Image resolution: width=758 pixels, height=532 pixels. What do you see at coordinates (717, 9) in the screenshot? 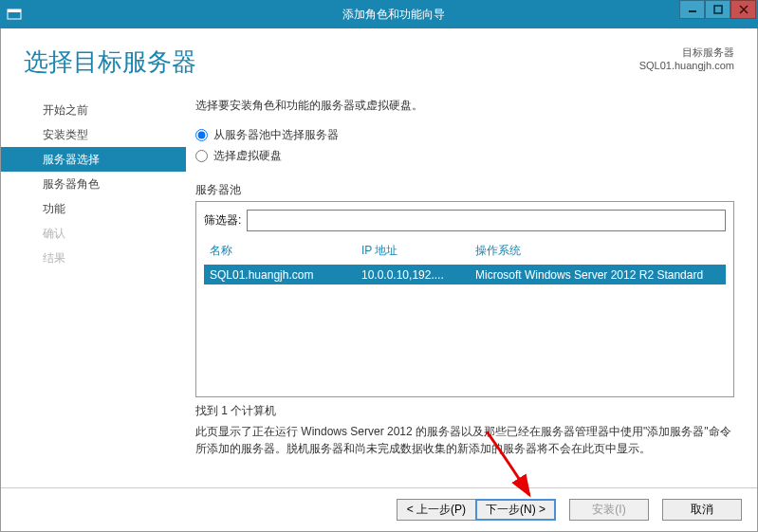
I see `maximize-button` at bounding box center [717, 9].